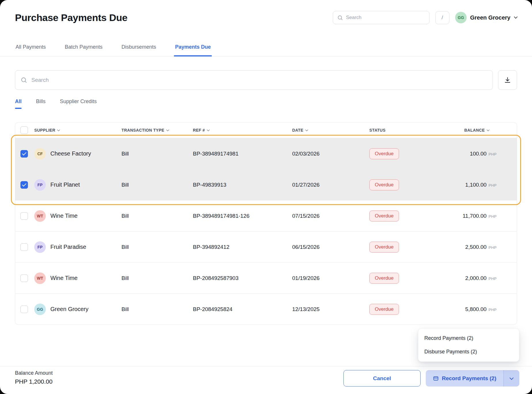 This screenshot has height=394, width=532. Describe the element at coordinates (266, 185) in the screenshot. I see `table-row: FPFruit PlanetBillBP-4983991301/27/2026O…` at that location.